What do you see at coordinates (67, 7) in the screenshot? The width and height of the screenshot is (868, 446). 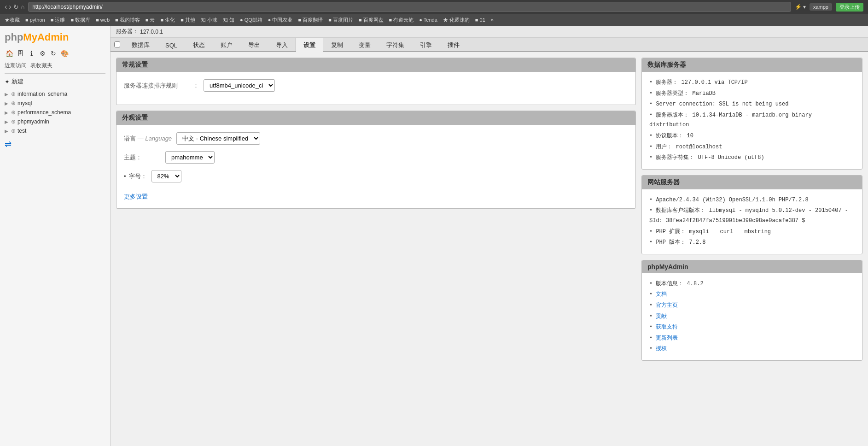 I see `url-text: http://localhost/phpmyadmin/` at bounding box center [67, 7].